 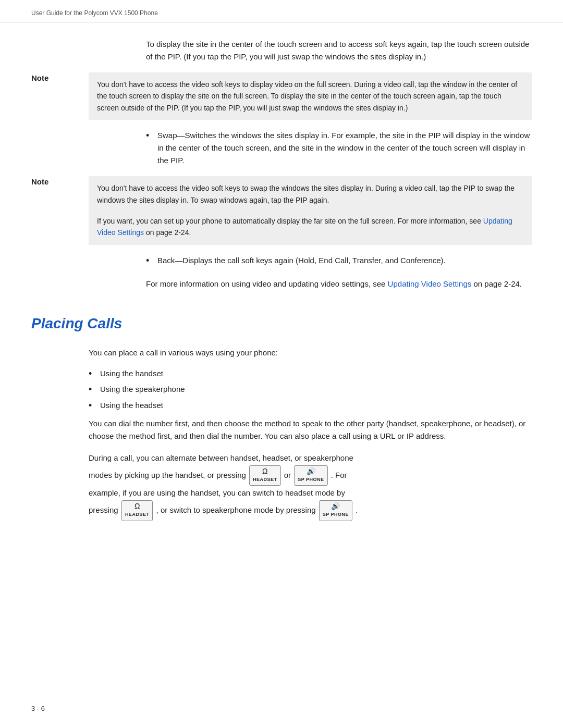 What do you see at coordinates (143, 389) in the screenshot?
I see `bullet-text-speakerphone: Using the speakerphone` at bounding box center [143, 389].